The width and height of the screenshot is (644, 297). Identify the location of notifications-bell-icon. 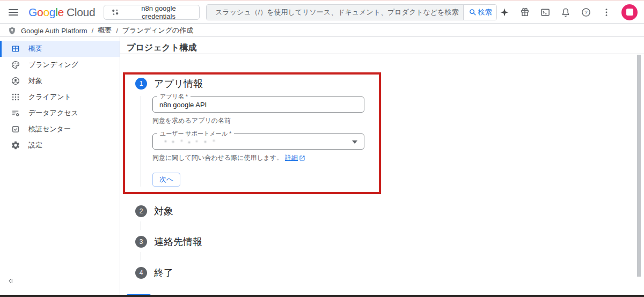
(566, 12).